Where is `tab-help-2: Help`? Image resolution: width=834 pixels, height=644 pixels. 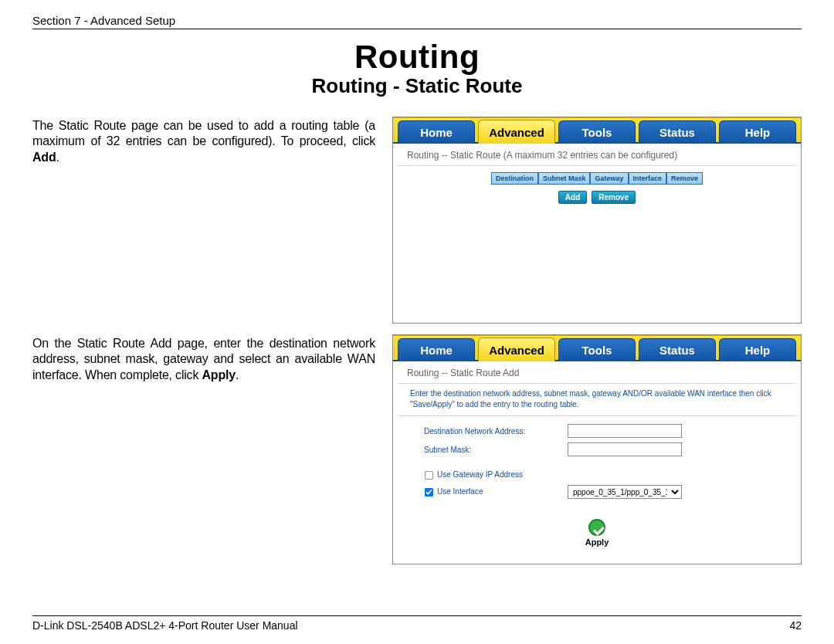
tab-help-2: Help is located at coordinates (758, 350).